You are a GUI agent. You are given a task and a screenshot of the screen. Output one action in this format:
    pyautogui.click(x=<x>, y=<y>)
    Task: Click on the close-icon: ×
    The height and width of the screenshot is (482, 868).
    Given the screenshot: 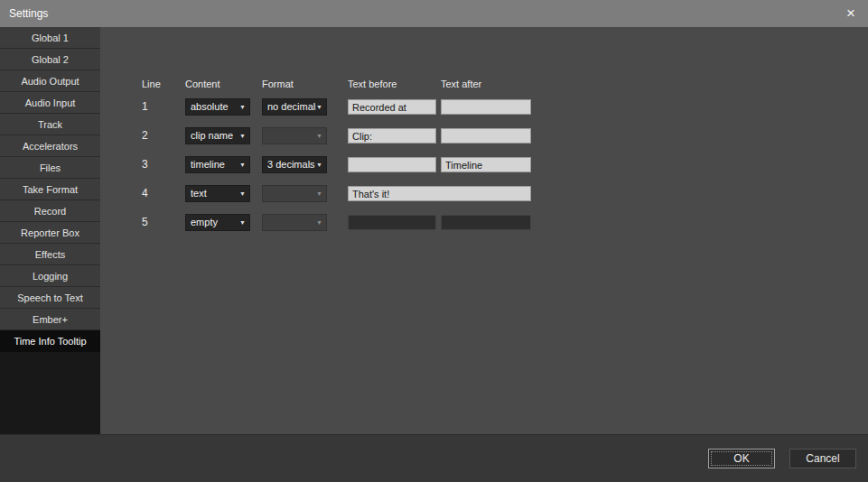 What is the action you would take?
    pyautogui.click(x=851, y=14)
    